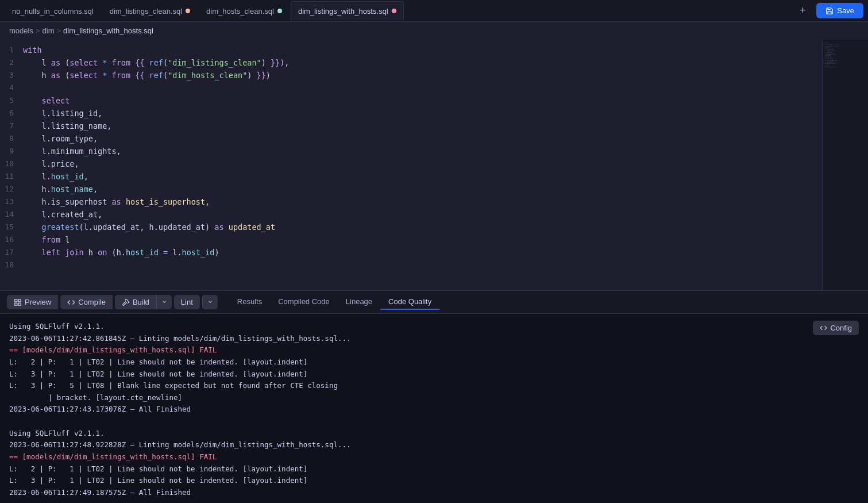 The width and height of the screenshot is (868, 503). I want to click on save-button: Save, so click(840, 10).